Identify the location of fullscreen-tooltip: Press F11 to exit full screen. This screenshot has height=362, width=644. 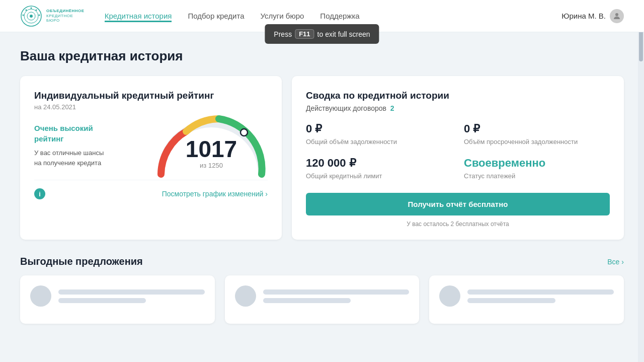
(322, 34).